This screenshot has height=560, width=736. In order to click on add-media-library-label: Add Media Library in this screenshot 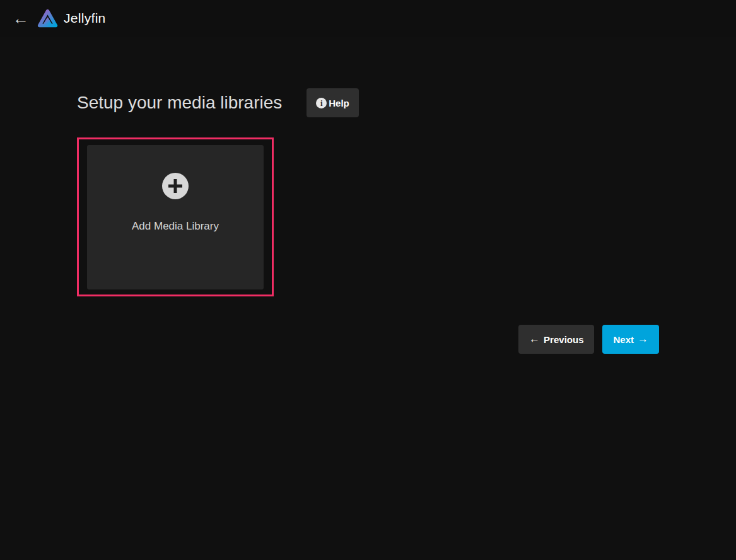, I will do `click(175, 226)`.